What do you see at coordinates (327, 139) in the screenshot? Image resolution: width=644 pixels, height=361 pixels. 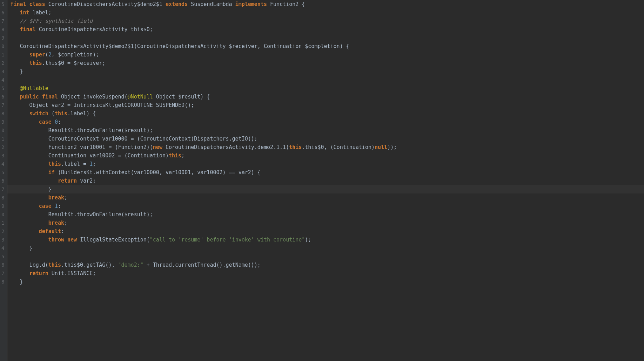 I see `code-line: CoroutineContext var10000 = (CoroutineCo…` at bounding box center [327, 139].